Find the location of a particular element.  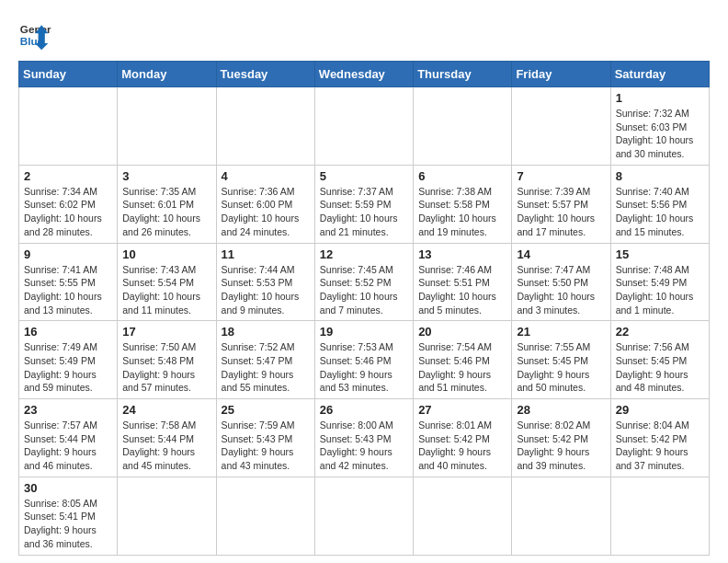

day-info: Sunrise: 7:50 AM Sunset: 5:48 PM Dayligh… is located at coordinates (166, 368).